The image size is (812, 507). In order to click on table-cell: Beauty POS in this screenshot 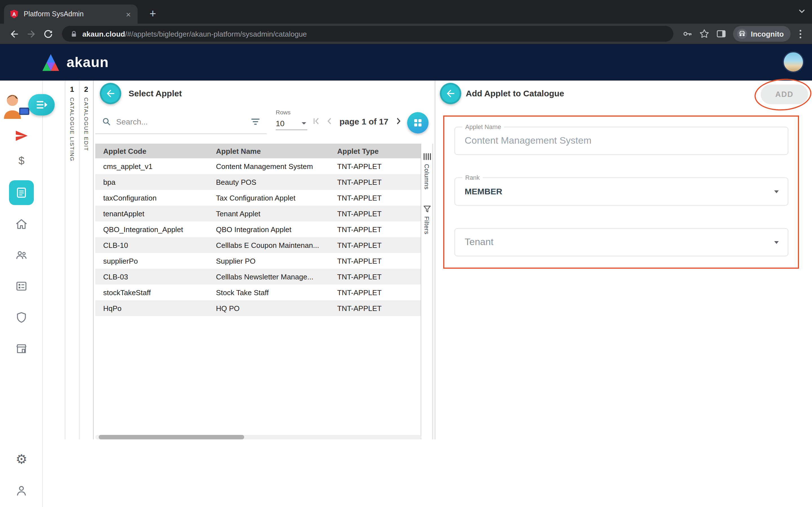, I will do `click(268, 182)`.